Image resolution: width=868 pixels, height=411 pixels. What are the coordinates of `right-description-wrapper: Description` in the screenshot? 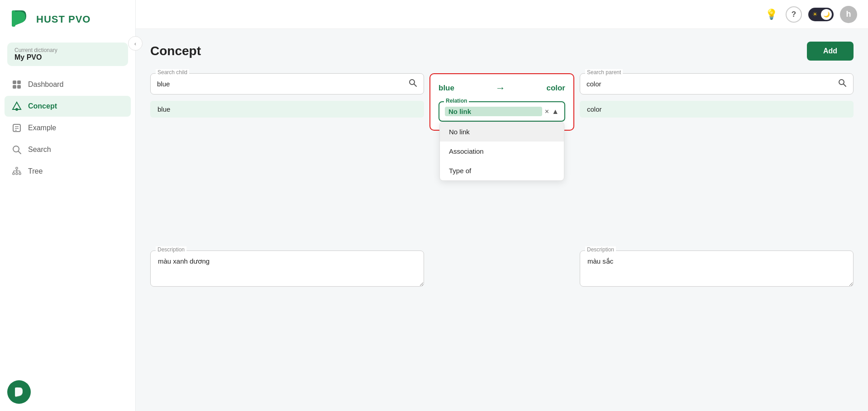 It's located at (717, 269).